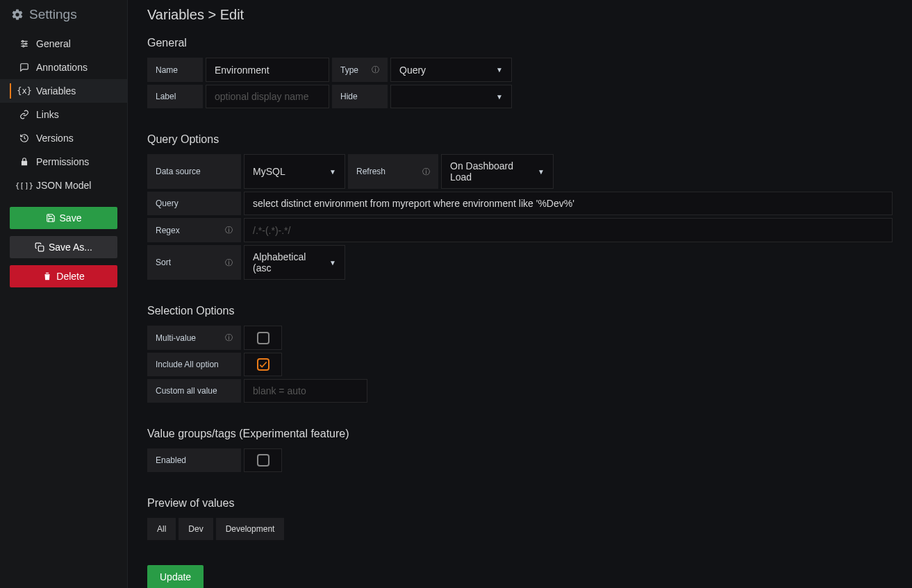 The width and height of the screenshot is (912, 588). What do you see at coordinates (64, 115) in the screenshot?
I see `sidebar-items: General Annotations {x} Variables Links` at bounding box center [64, 115].